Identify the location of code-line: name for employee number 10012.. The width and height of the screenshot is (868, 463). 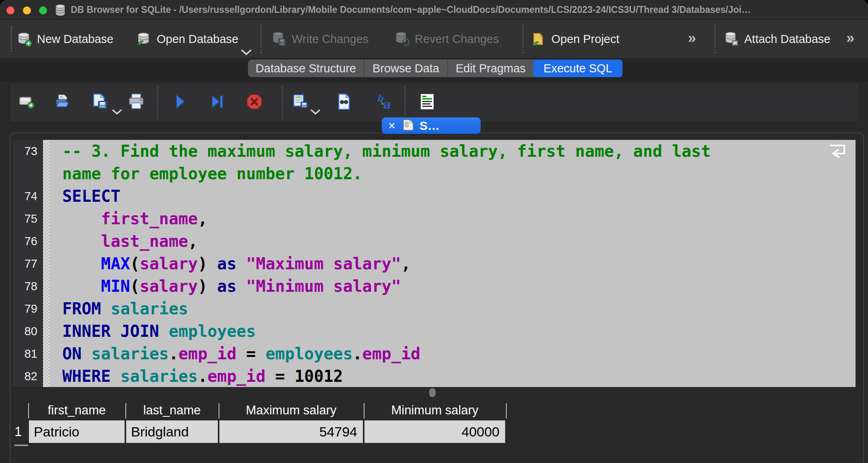
(459, 174).